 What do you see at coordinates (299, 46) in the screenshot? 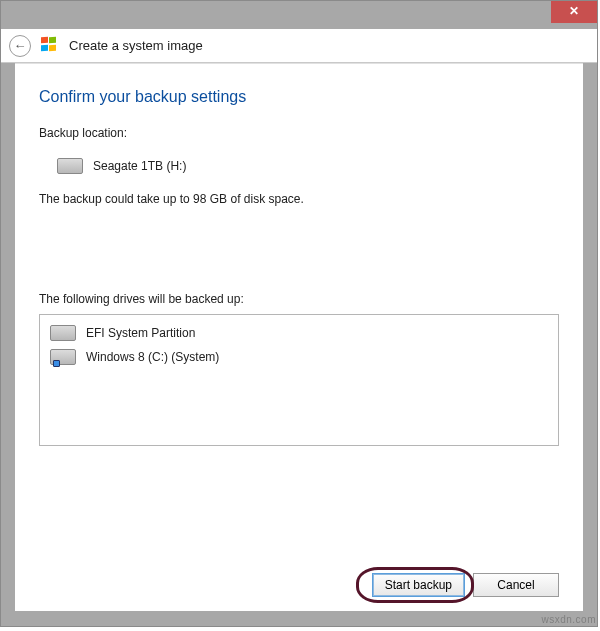
I see `header-row: ← Create a system image` at bounding box center [299, 46].